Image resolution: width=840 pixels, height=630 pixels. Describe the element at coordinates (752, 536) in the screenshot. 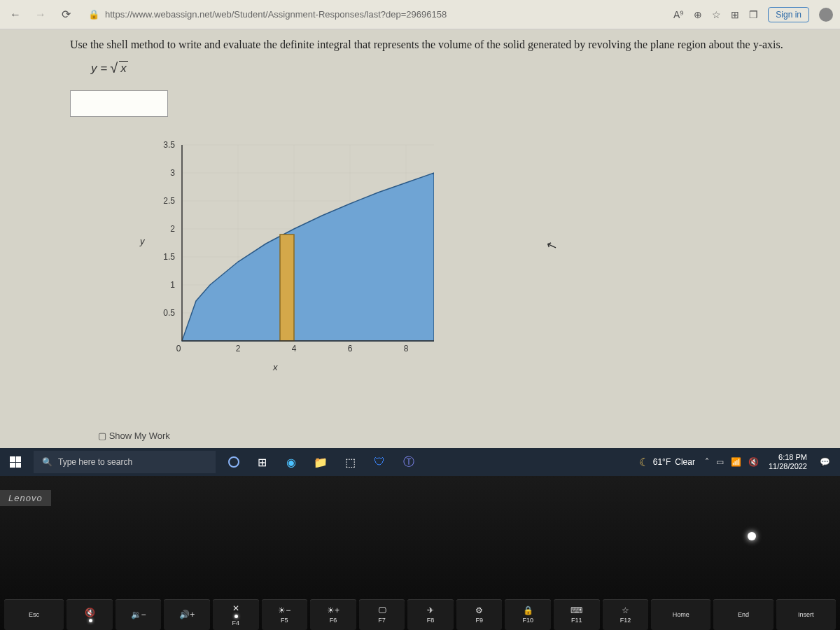

I see `power-led` at that location.